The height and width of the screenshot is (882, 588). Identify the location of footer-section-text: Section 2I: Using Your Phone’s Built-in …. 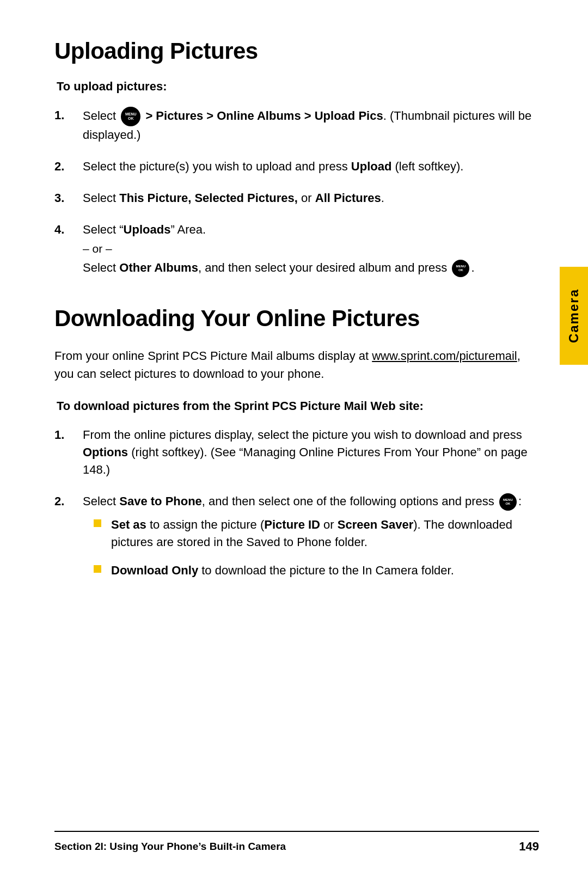
(170, 847).